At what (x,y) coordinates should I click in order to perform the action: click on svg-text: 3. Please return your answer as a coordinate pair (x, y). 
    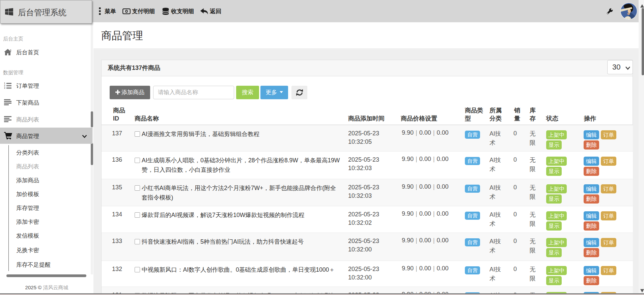
    Looking at the image, I should click on (5, 88).